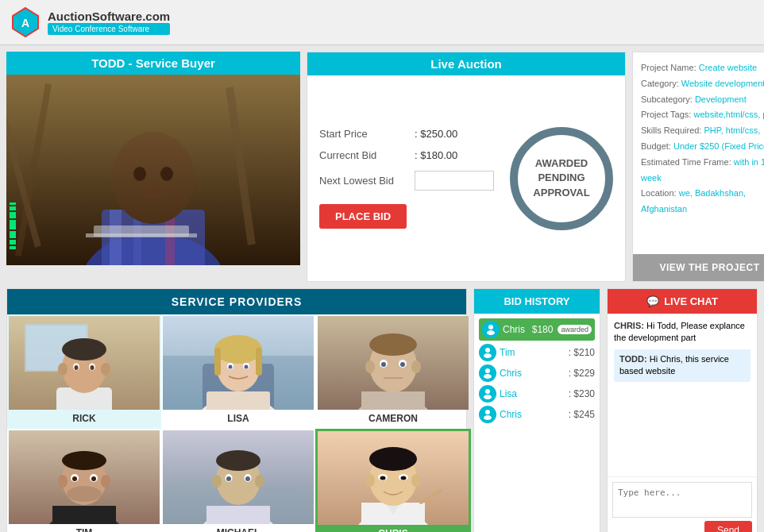  Describe the element at coordinates (702, 131) in the screenshot. I see `project-skills-row: Skills Required: PHP, html/css,` at that location.